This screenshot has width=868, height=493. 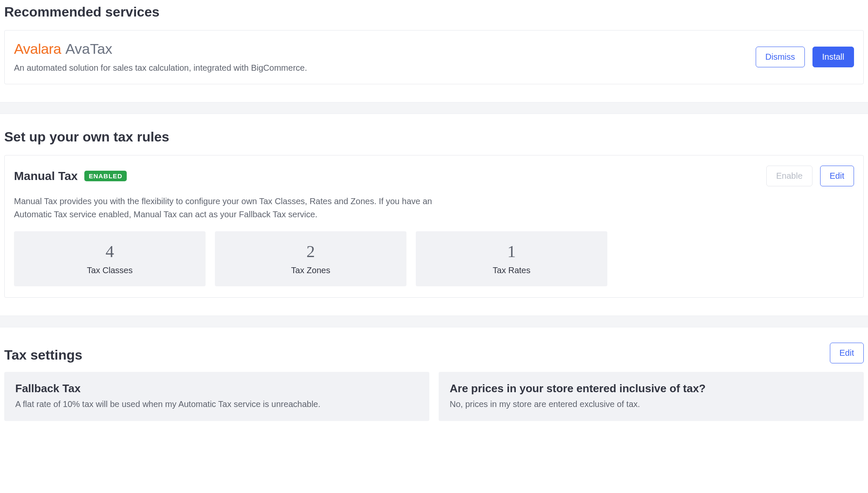 I want to click on recommended-actions: Dismiss Install, so click(x=805, y=57).